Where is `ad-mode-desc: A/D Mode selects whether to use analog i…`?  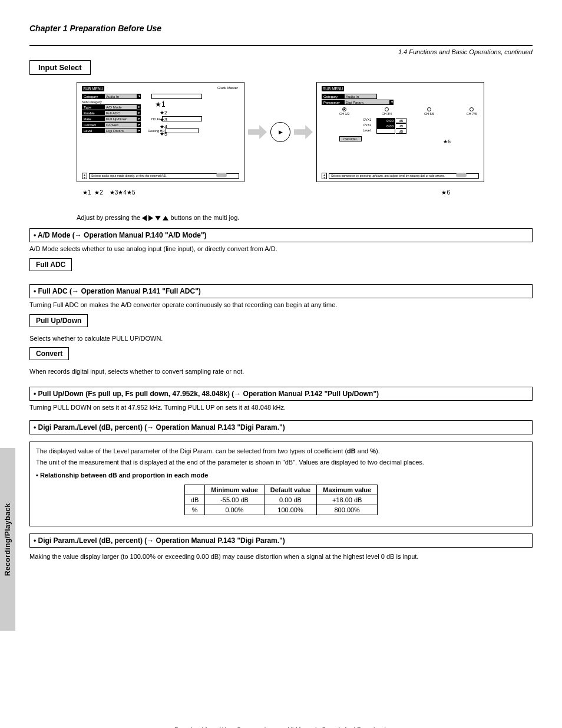
ad-mode-desc: A/D Mode selects whether to use analog i… is located at coordinates (281, 249).